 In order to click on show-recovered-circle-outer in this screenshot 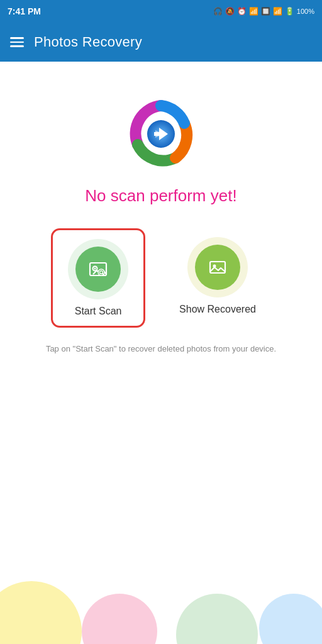, I will do `click(218, 267)`.